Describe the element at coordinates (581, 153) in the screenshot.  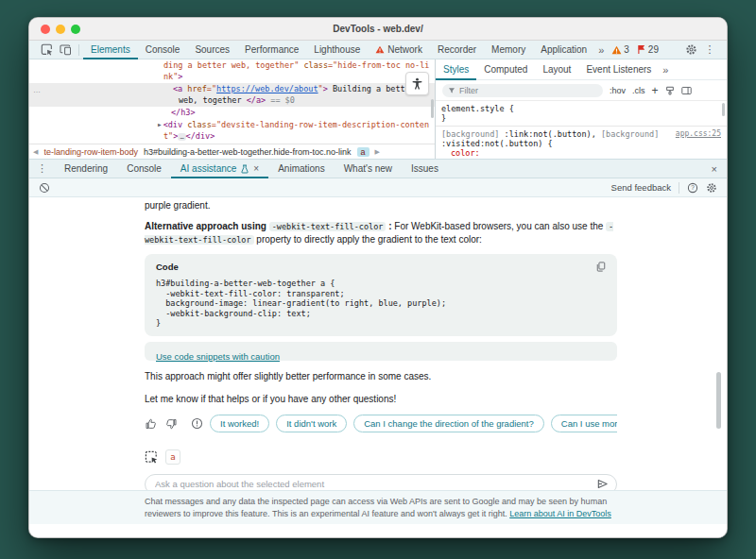
I see `css-property: color:` at that location.